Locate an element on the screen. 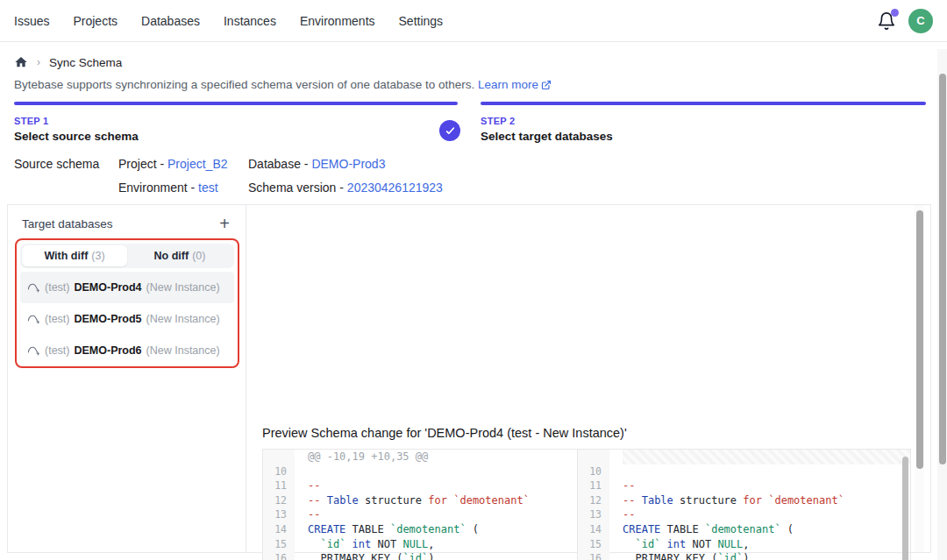 This screenshot has width=947, height=560. nav-item-environments: Environments is located at coordinates (338, 21).